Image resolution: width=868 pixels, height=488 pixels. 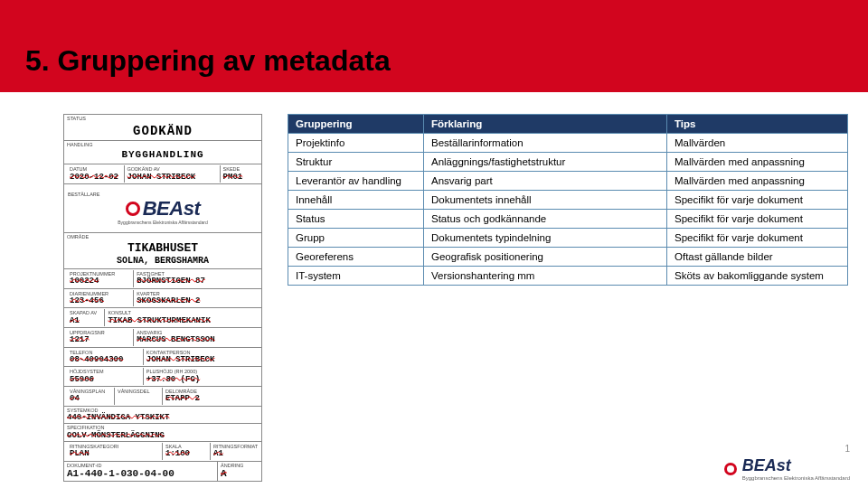 What do you see at coordinates (195, 69) in the screenshot?
I see `slide-title: 5. Gruppering av metadata` at bounding box center [195, 69].